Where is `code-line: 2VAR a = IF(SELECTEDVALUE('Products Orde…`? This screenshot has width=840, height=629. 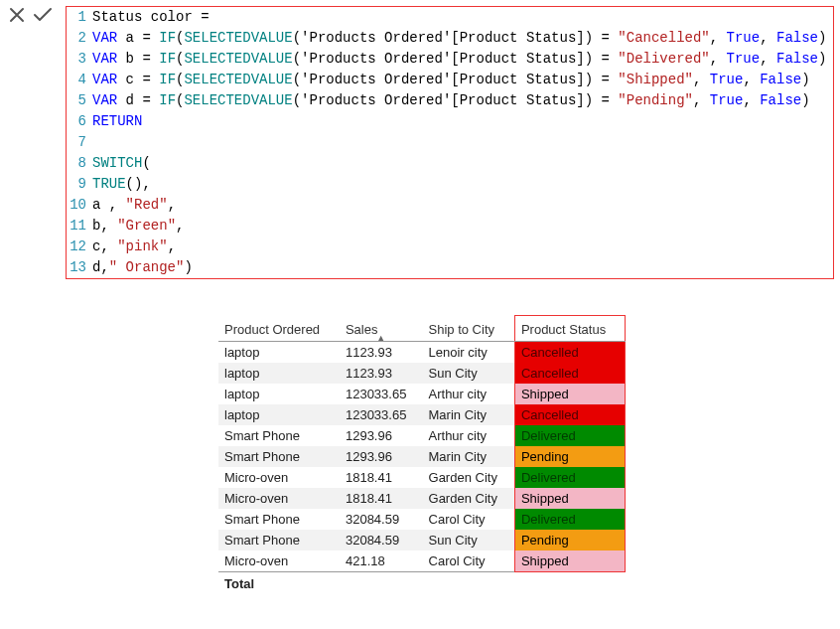
code-line: 2VAR a = IF(SELECTEDVALUE('Products Orde… is located at coordinates (450, 38).